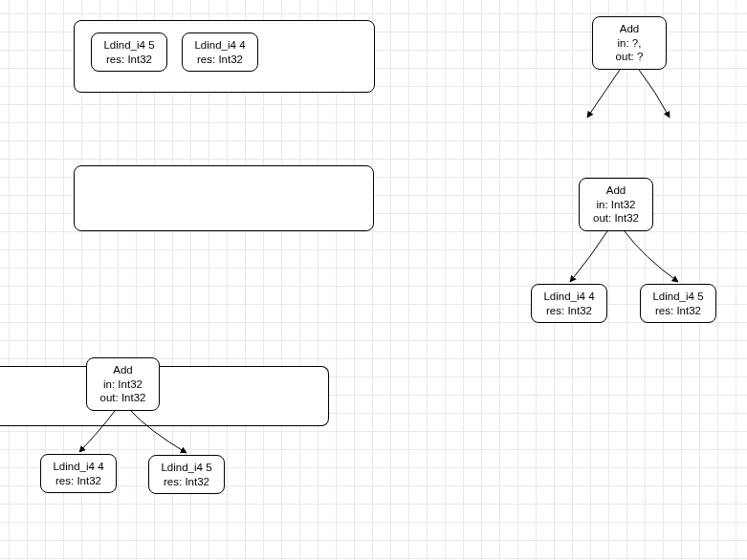  I want to click on stack-container-empty, so click(224, 199).